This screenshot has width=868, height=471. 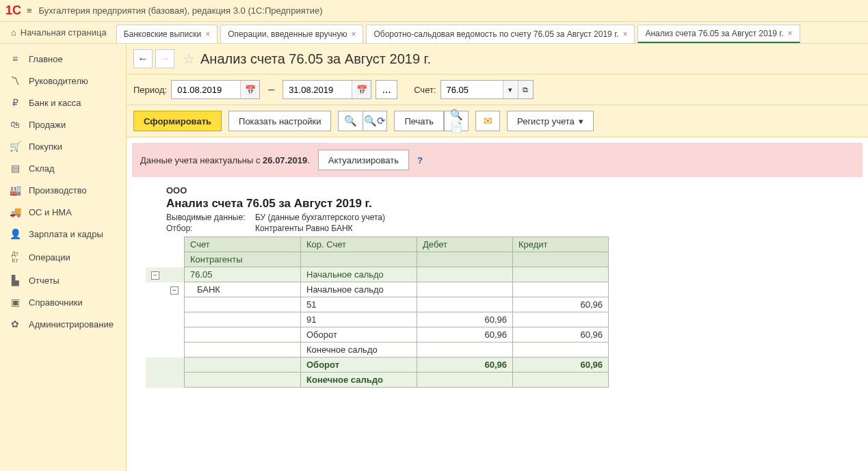 What do you see at coordinates (243, 290) in the screenshot?
I see `row-bank: БАНК` at bounding box center [243, 290].